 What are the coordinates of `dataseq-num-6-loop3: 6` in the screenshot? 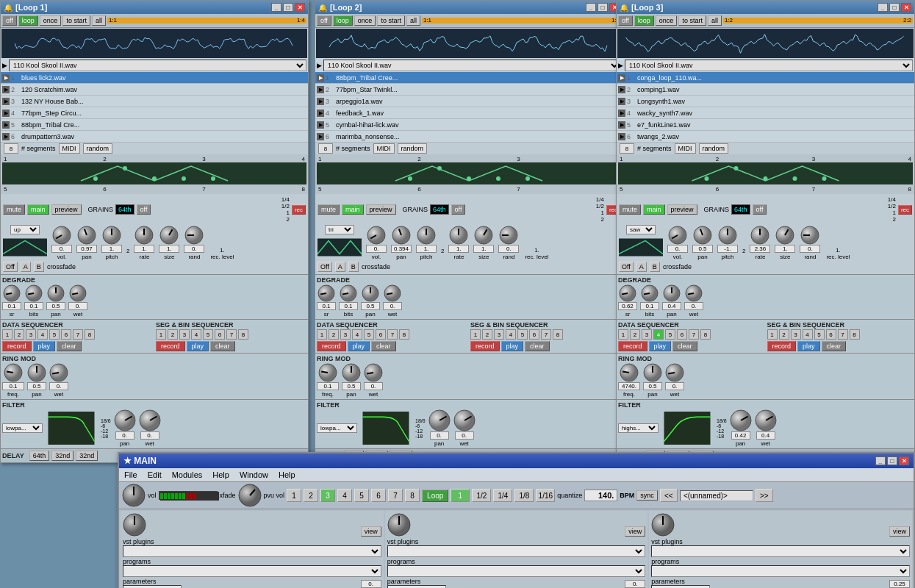 It's located at (682, 334).